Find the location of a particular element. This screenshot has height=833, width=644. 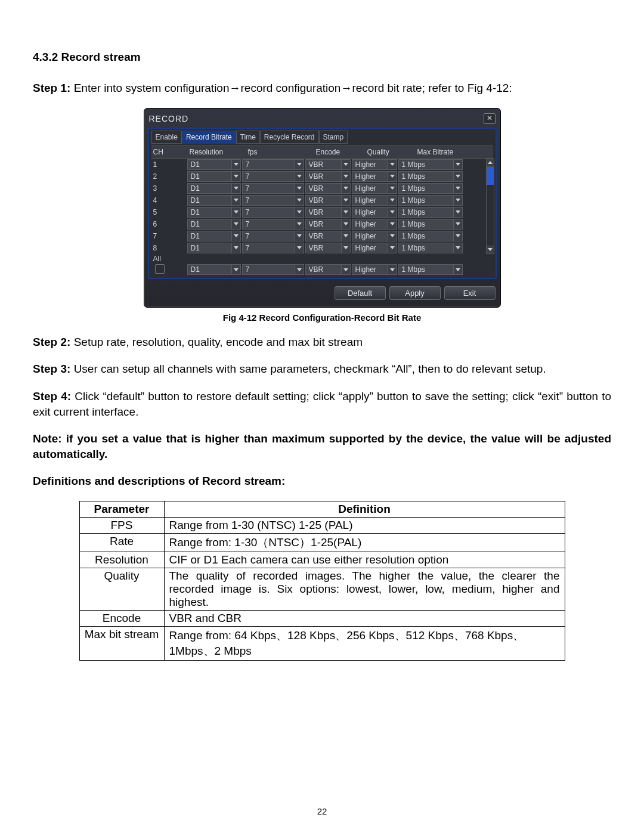

step-1-text: Enter into system configuration→record c… is located at coordinates (291, 88).